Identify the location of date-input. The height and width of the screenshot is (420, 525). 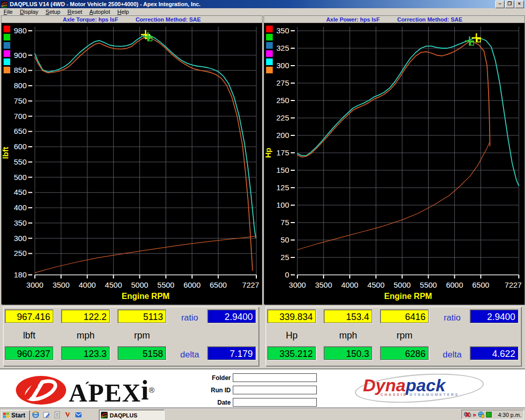
(275, 402).